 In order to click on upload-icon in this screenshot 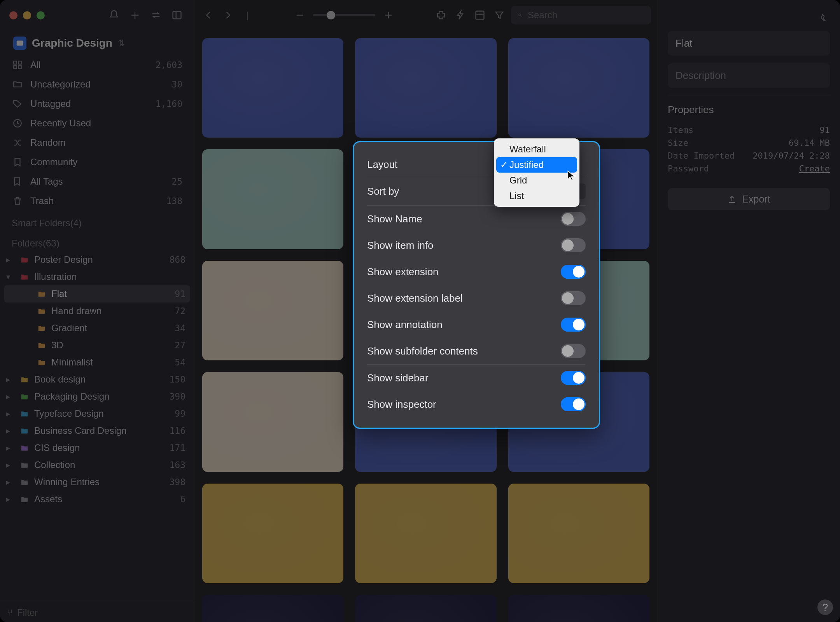, I will do `click(732, 199)`.